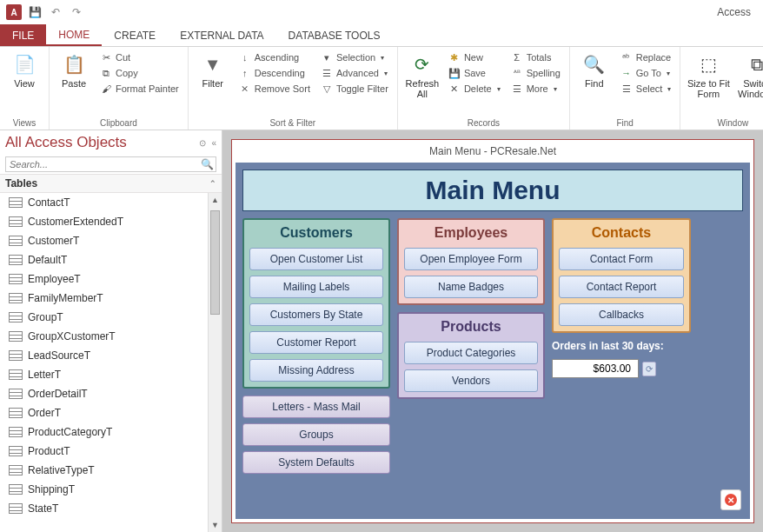 The height and width of the screenshot is (532, 763). What do you see at coordinates (215, 362) in the screenshot?
I see `nav-scrollbar: ▲ ▼` at bounding box center [215, 362].